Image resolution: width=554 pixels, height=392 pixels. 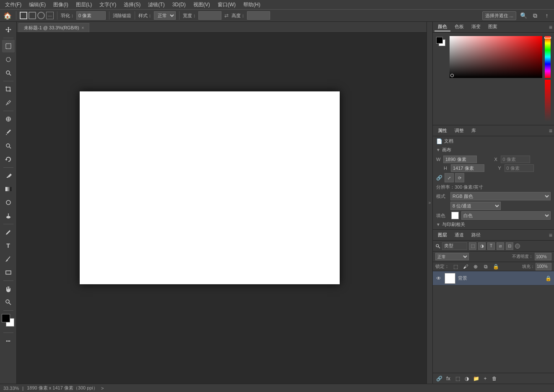 I want to click on shape-rect-btn, so click(x=23, y=16).